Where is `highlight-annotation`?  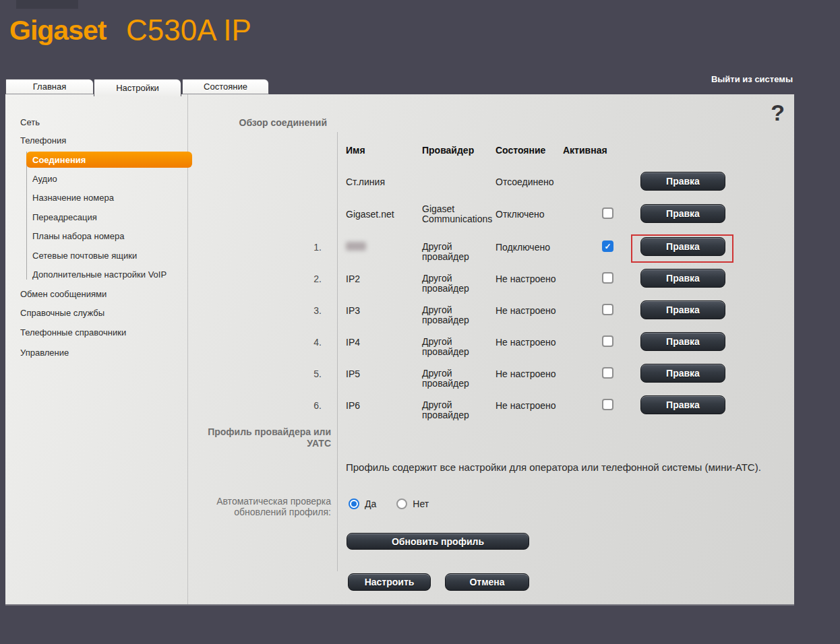 highlight-annotation is located at coordinates (682, 249).